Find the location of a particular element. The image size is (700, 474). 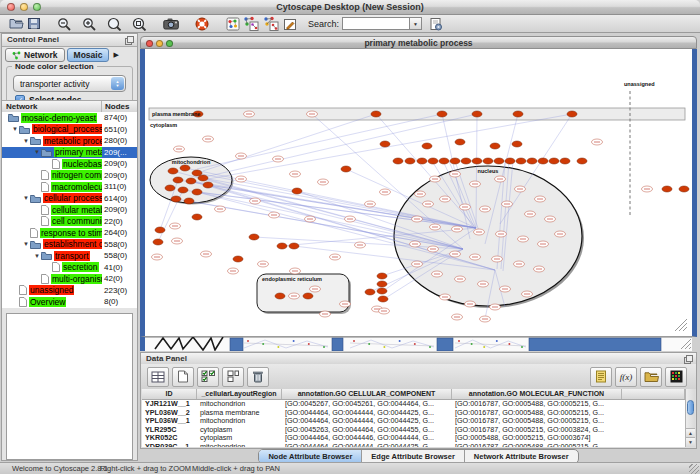

svg-text: endoplasmic reticulum is located at coordinates (292, 279).